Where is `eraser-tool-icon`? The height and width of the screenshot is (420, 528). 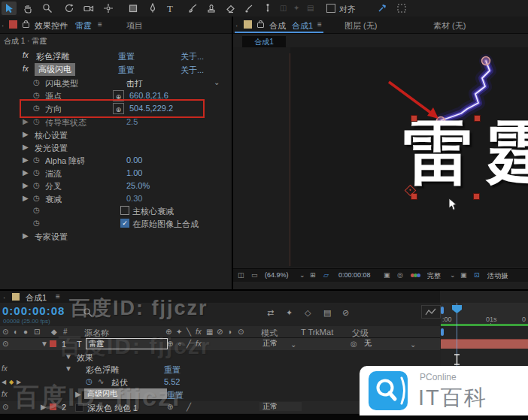
eraser-tool-icon is located at coordinates (230, 8).